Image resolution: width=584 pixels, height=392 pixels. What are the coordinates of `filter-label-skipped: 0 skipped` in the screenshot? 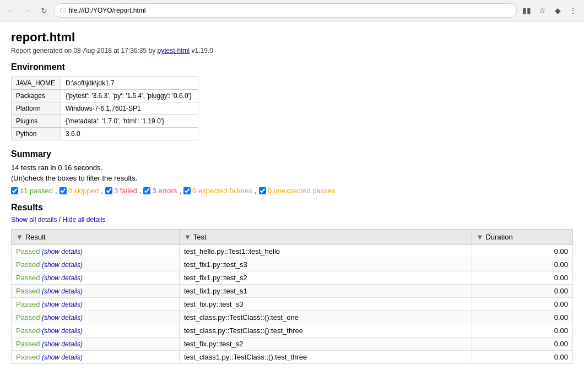 It's located at (84, 190).